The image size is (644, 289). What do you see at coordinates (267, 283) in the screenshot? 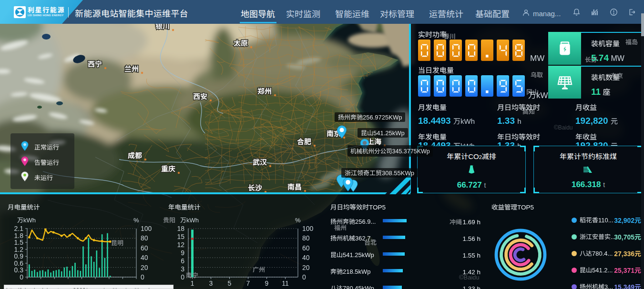
I see `svg-text: 9` at bounding box center [267, 283].